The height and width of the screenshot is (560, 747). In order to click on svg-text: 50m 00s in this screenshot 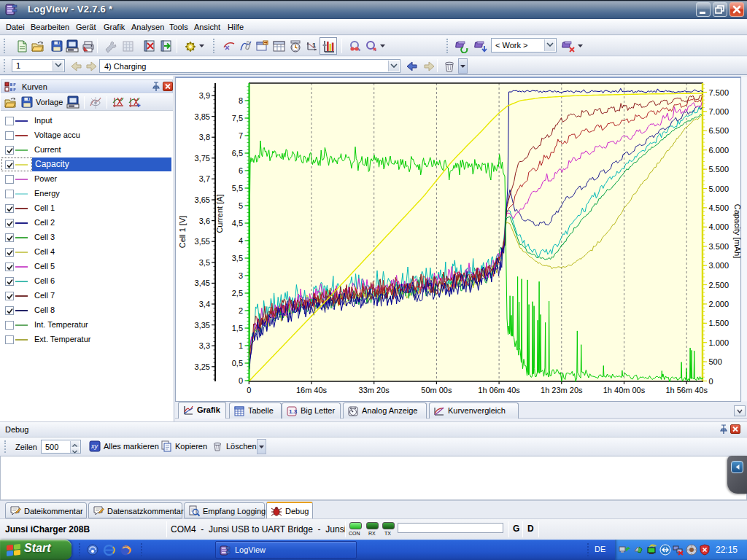, I will do `click(436, 390)`.